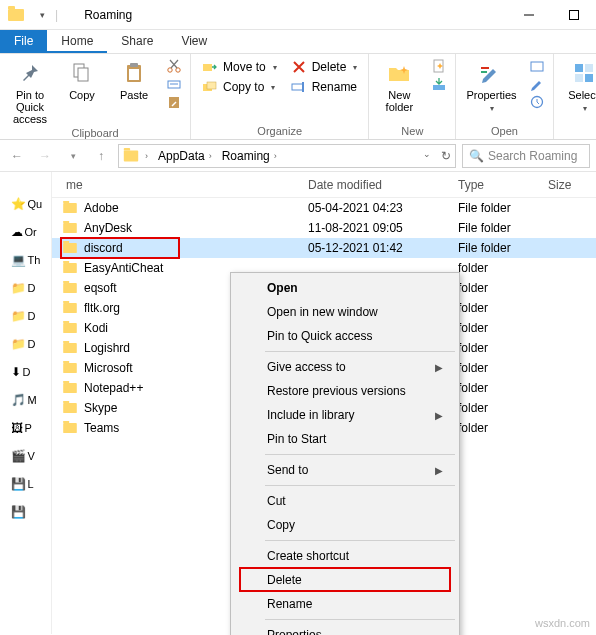  I want to click on easy-access-icon, so click(439, 84).